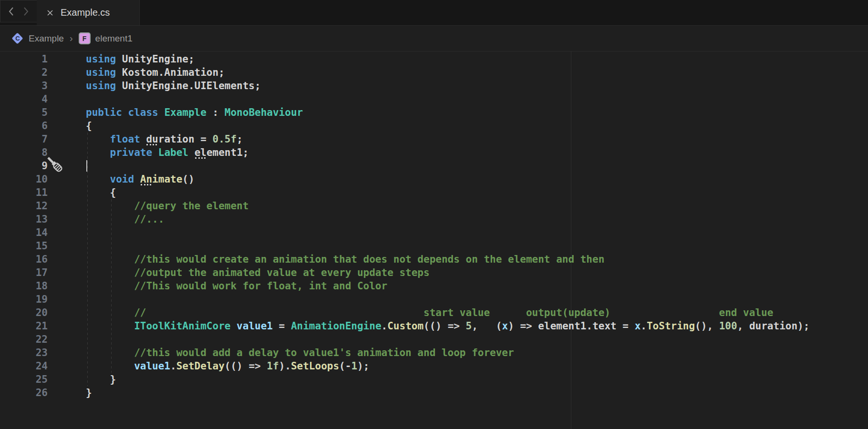  Describe the element at coordinates (89, 126) in the screenshot. I see `line-content: {` at that location.